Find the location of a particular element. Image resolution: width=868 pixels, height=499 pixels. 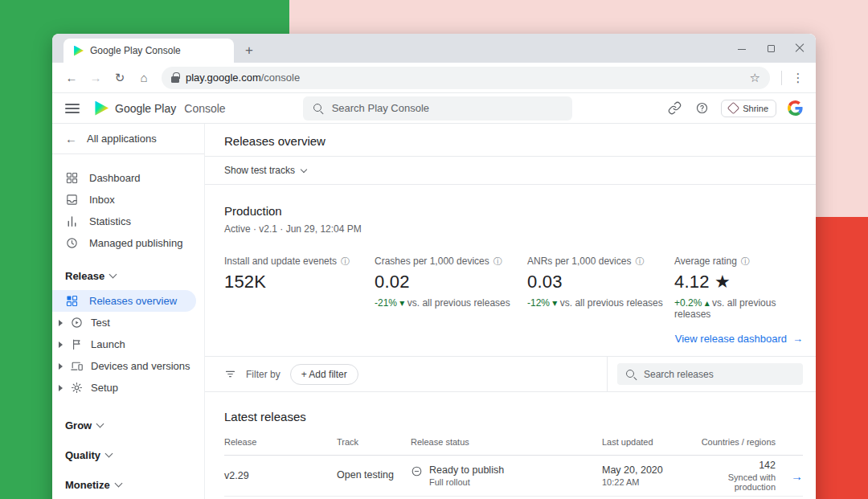

status-text: Ready to publish is located at coordinates (466, 470).